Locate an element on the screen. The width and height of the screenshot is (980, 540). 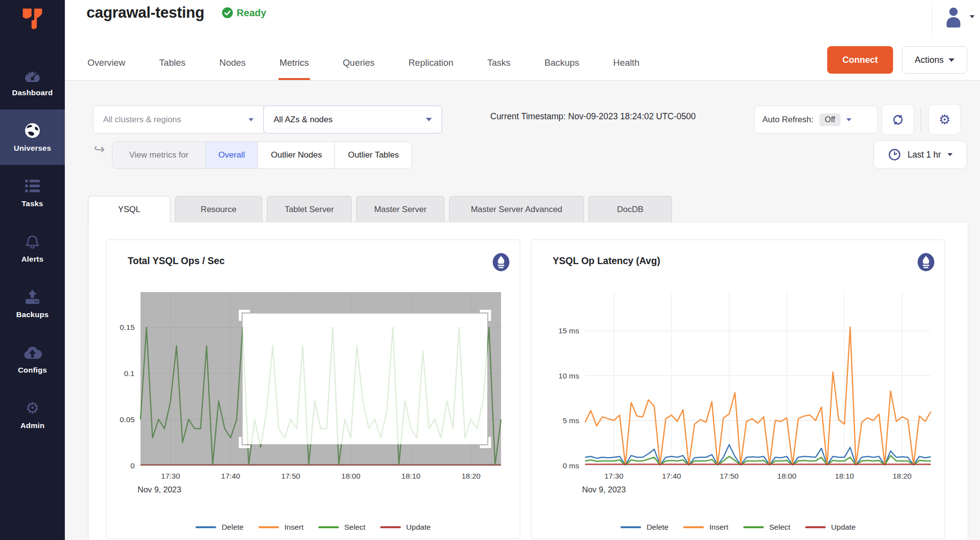
auto-refresh-label: Auto Refresh: is located at coordinates (788, 120).